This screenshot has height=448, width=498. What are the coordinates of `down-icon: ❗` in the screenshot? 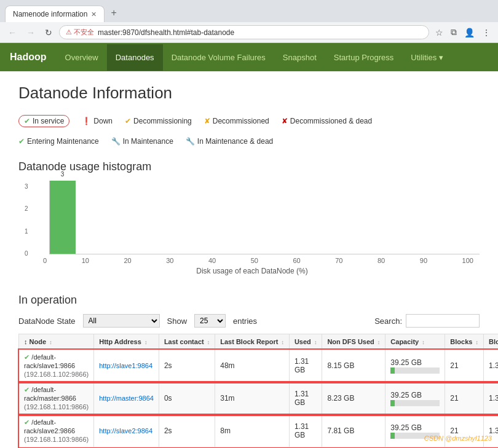 It's located at (86, 121).